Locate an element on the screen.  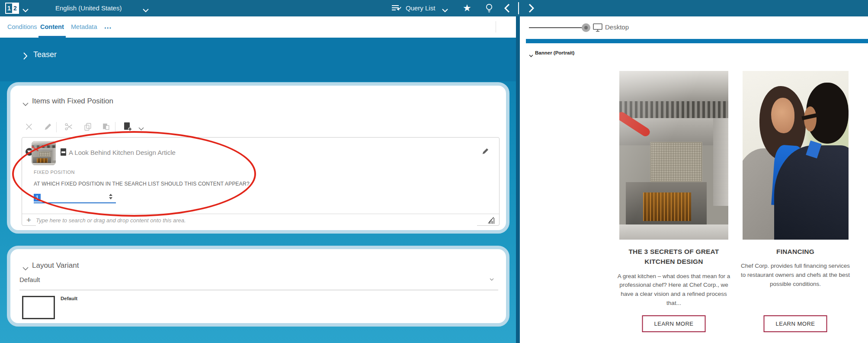
layout-variant-card: Layout Variant Default Default is located at coordinates (258, 286).